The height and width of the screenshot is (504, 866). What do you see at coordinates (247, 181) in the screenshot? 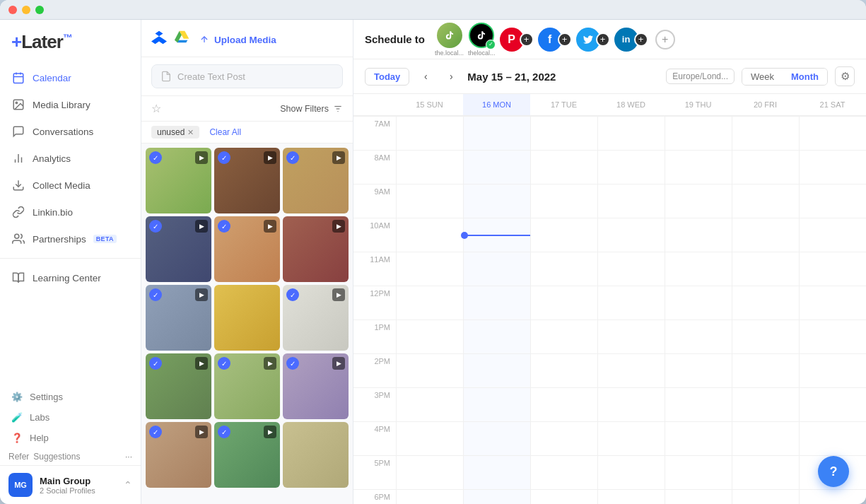
I see `media-thumb-2: ✓ ▶` at bounding box center [247, 181].